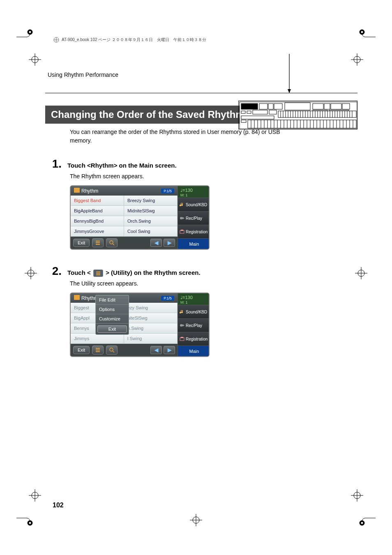 The image size is (392, 555). I want to click on popup-item-file-edit: File Edit, so click(112, 300).